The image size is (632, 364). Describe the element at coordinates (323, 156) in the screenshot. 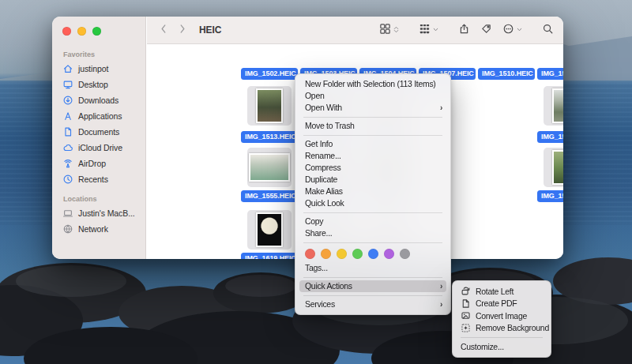

I see `menu-item-label: Rename...` at that location.